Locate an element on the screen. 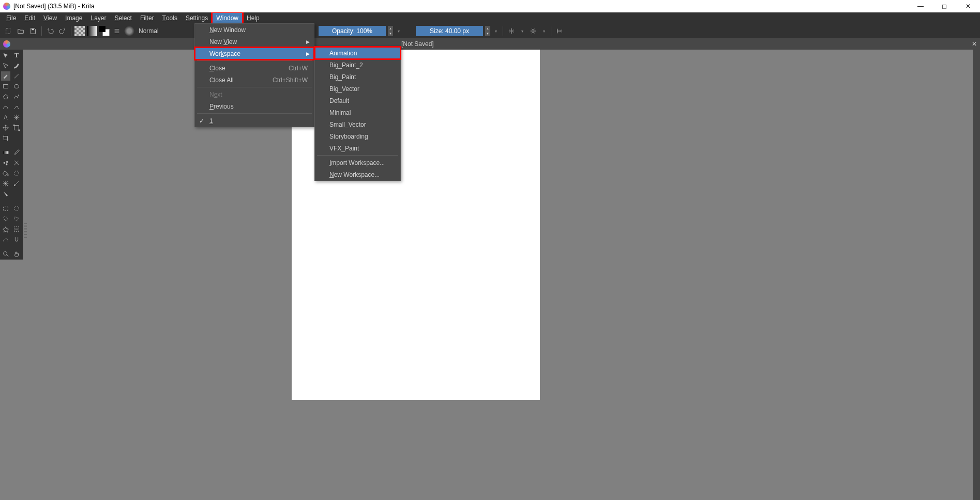 The image size is (980, 500). rect-select-tool-icon is located at coordinates (6, 208).